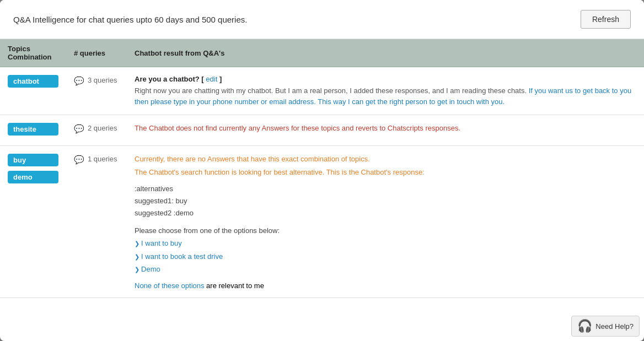 The height and width of the screenshot is (341, 644). What do you see at coordinates (385, 285) in the screenshot?
I see `none-section: None of these options are relevant to me` at bounding box center [385, 285].